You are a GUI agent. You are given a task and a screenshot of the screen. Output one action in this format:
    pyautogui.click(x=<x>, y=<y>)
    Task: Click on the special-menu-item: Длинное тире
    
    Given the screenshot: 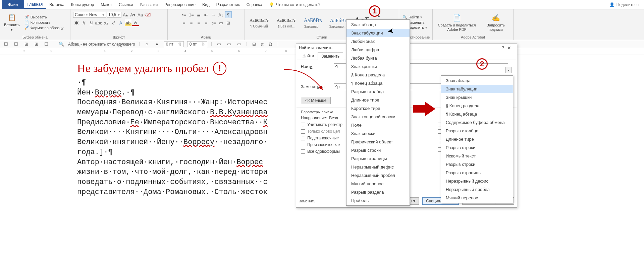 What is the action you would take?
    pyautogui.click(x=477, y=139)
    